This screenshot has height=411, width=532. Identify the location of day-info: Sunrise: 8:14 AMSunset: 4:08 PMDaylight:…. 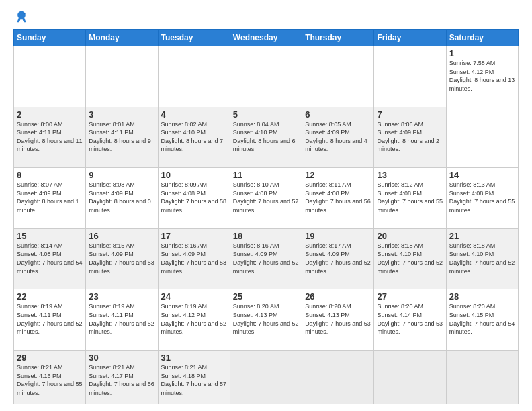
(50, 259).